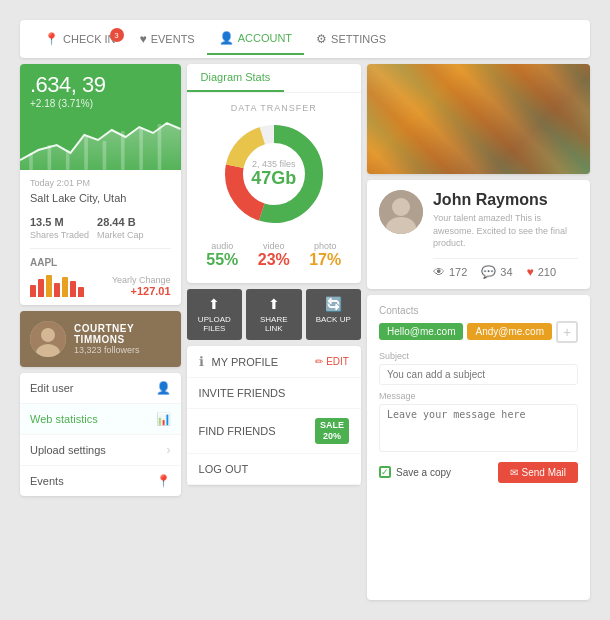  What do you see at coordinates (164, 481) in the screenshot?
I see `events-menu-icon: 📍` at bounding box center [164, 481].